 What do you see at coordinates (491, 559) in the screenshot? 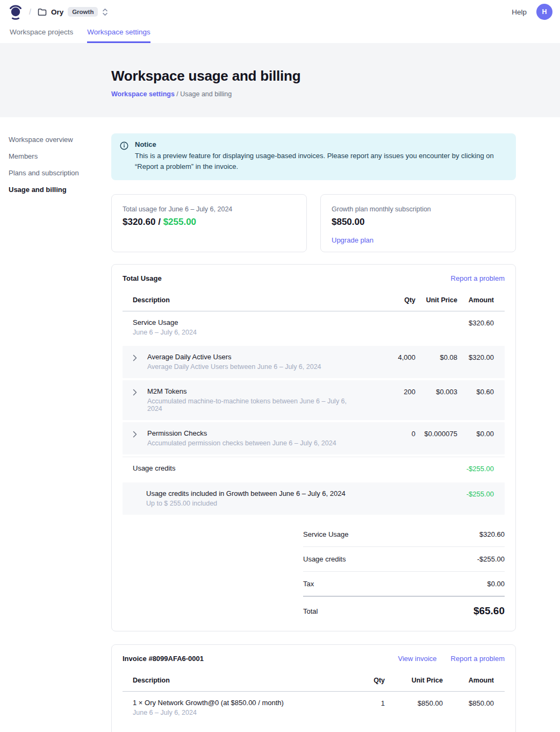
I see `summary-value: -$255.00` at bounding box center [491, 559].